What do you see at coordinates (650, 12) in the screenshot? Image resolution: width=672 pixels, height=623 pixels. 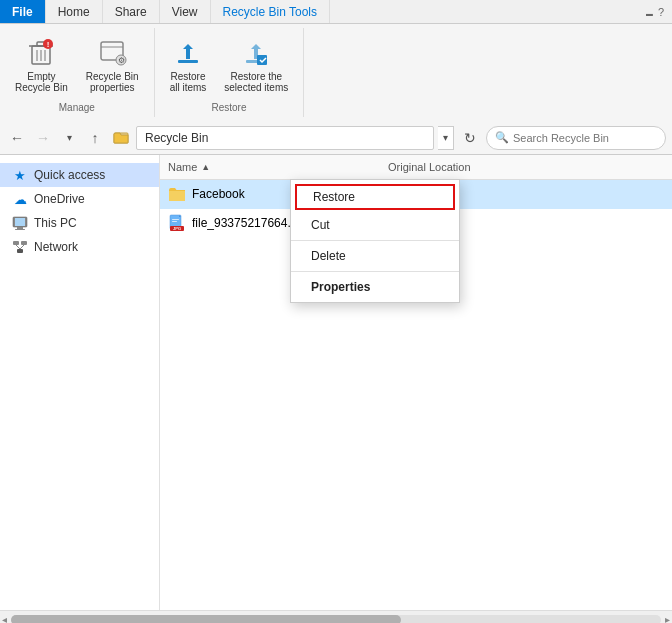 I see `window-minimize: 🗕` at bounding box center [650, 12].